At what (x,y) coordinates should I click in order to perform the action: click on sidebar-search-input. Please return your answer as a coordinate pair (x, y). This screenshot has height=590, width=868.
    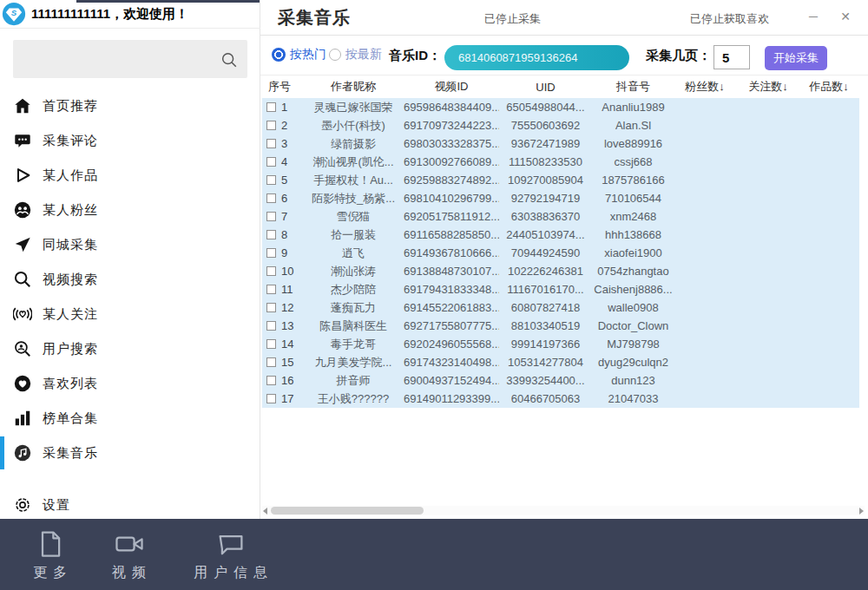
    Looking at the image, I should click on (130, 59).